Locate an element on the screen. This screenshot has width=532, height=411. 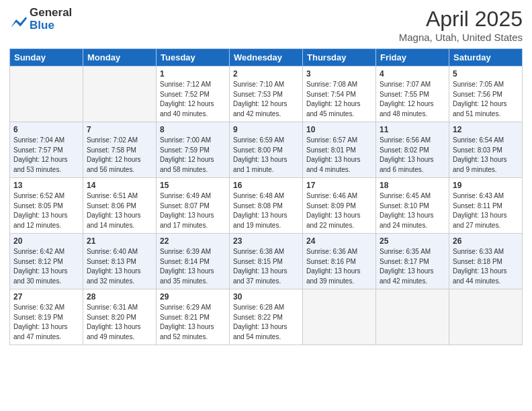
calendar-cell: 13Sunrise: 6:52 AMSunset: 8:05 PMDayligh… is located at coordinates (47, 205).